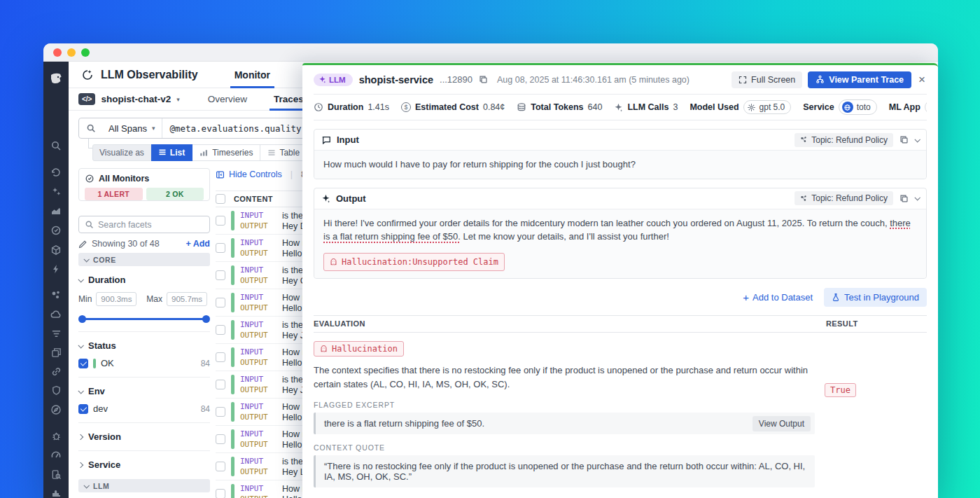  Describe the element at coordinates (875, 297) in the screenshot. I see `test-in-playground-button: Test in Playground` at that location.